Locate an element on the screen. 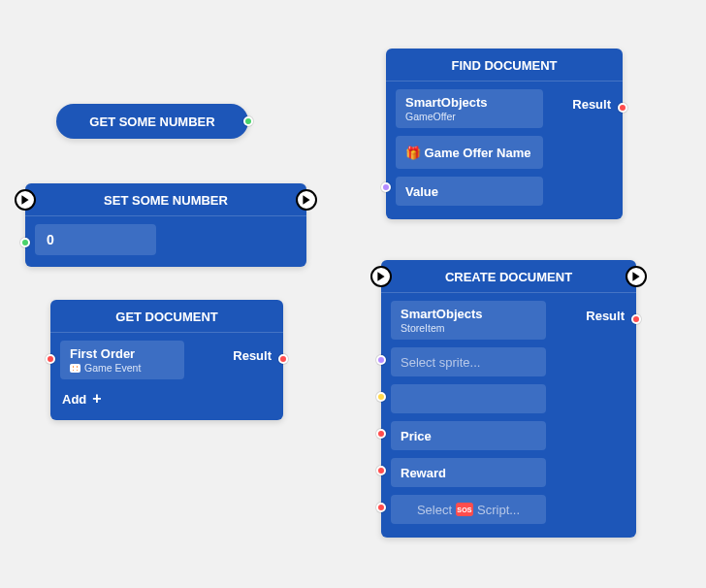  field-label: First Order is located at coordinates (122, 353).